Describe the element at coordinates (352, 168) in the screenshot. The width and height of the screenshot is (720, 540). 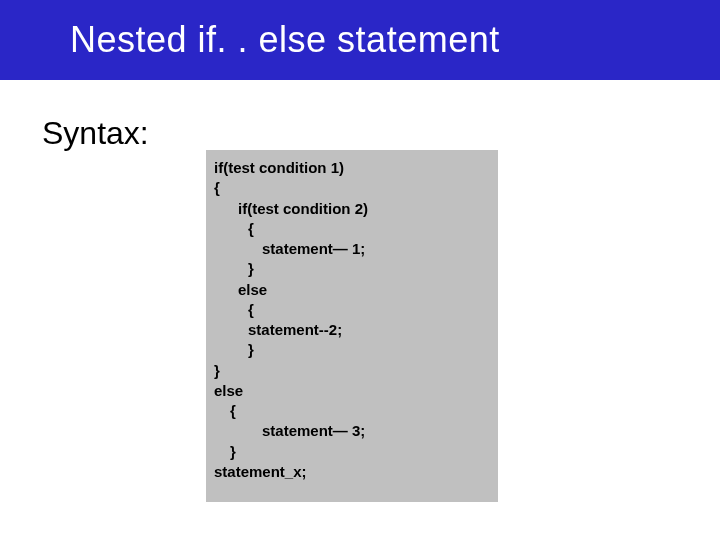
I see `code-line: if(test condition 1)` at that location.